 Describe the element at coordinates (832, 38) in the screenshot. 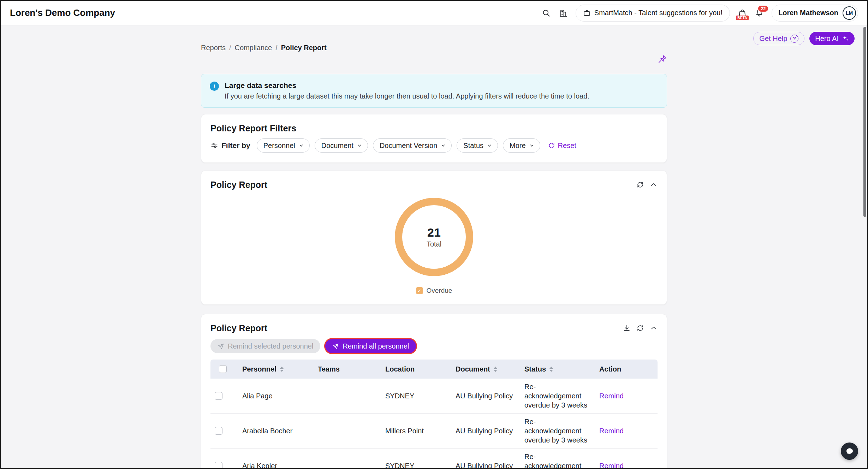

I see `hero-ai-button: Hero AI` at that location.